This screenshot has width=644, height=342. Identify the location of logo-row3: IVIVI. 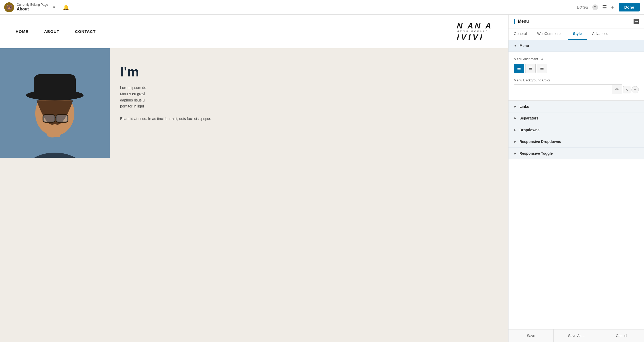
(470, 37).